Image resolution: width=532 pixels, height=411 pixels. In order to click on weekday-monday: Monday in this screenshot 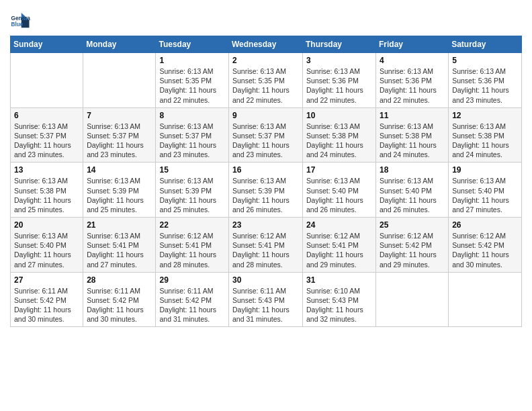, I will do `click(120, 44)`.